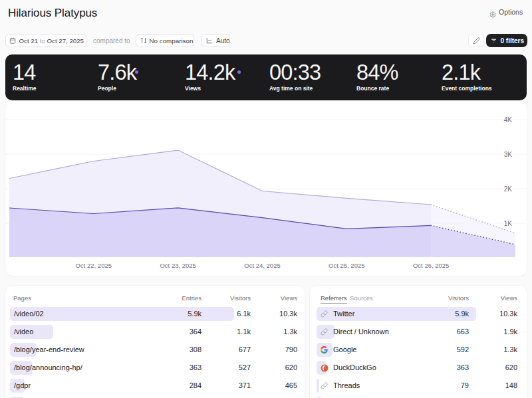  What do you see at coordinates (262, 266) in the screenshot?
I see `svg-text: Oct 24, 2025` at bounding box center [262, 266].